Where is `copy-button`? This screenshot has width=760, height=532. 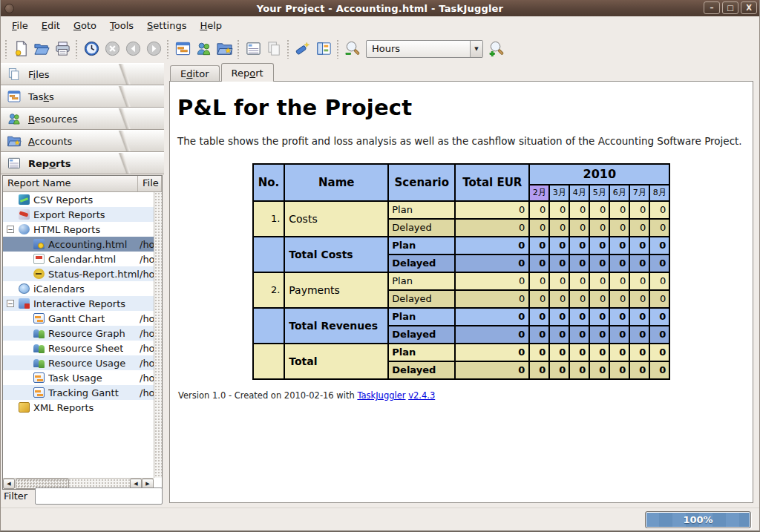
copy-button is located at coordinates (274, 49).